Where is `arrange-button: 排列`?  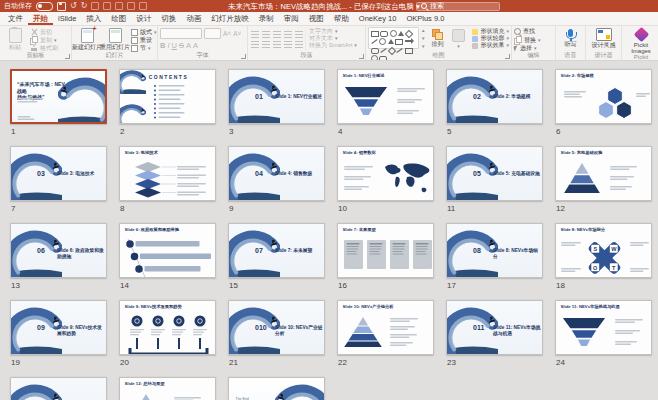 arrange-button: 排列 is located at coordinates (437, 38).